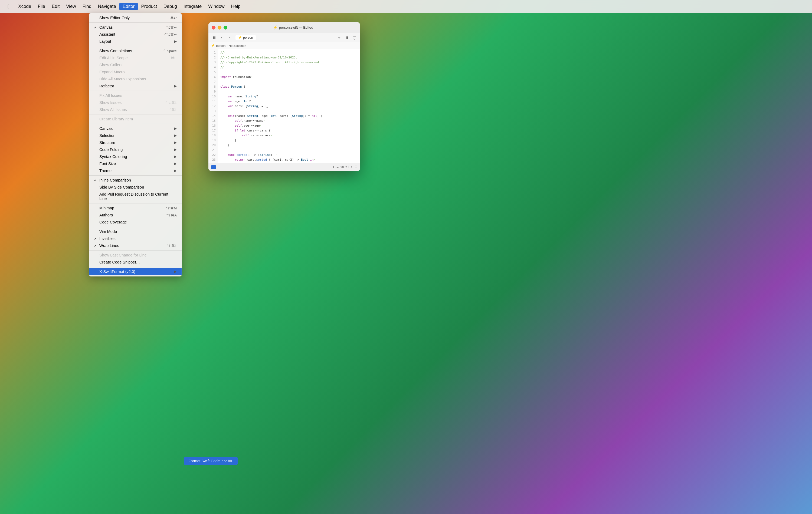  Describe the element at coordinates (149, 7) in the screenshot. I see `menubar-product: Product` at that location.